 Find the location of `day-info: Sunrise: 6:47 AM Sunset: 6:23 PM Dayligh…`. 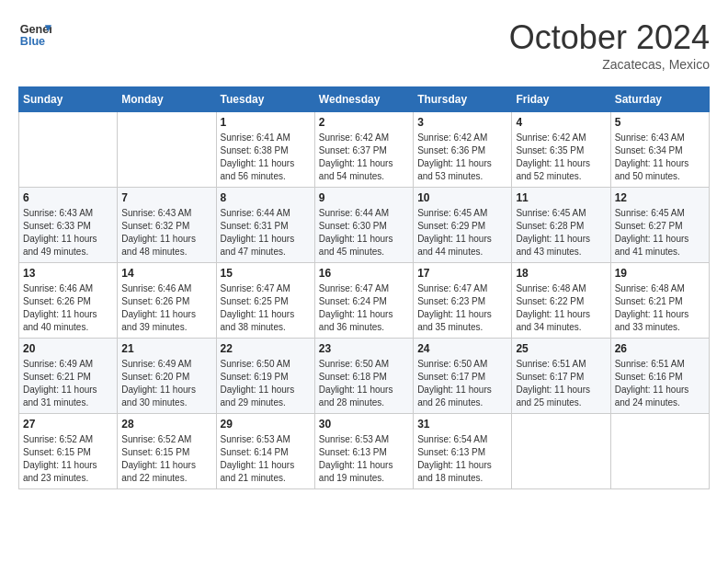

day-info: Sunrise: 6:47 AM Sunset: 6:23 PM Dayligh… is located at coordinates (462, 308).